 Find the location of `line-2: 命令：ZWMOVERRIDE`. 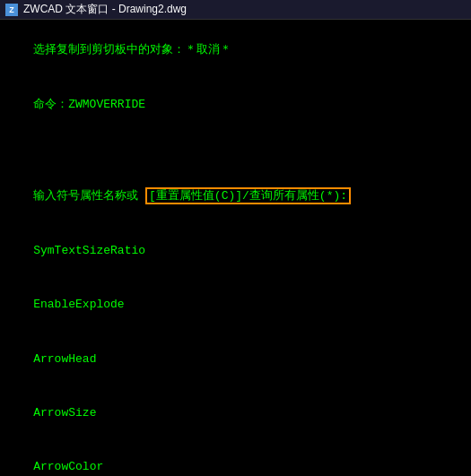

line-2: 命令：ZWMOVERRIDE is located at coordinates (235, 104).